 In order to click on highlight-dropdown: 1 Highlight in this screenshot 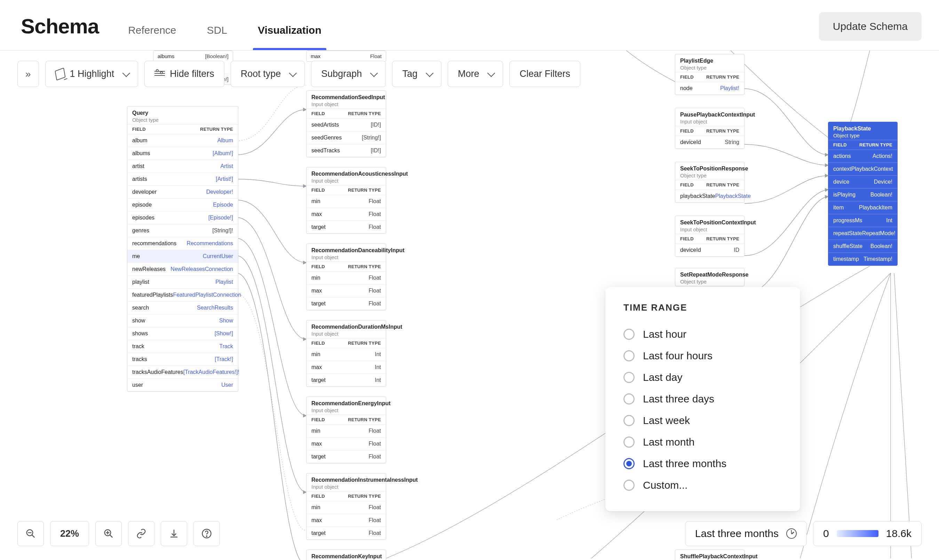, I will do `click(92, 74)`.